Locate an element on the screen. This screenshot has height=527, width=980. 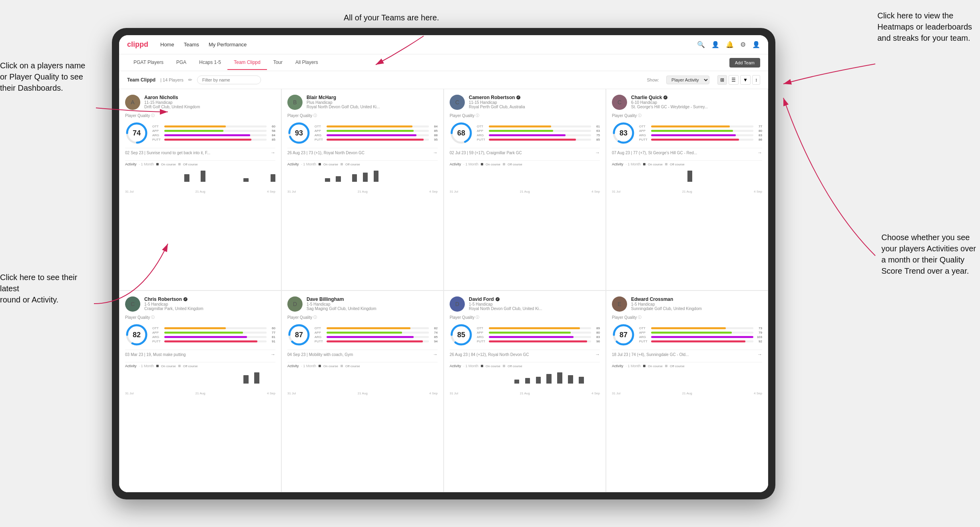
stat-row: OTT 82 is located at coordinates (376, 328).